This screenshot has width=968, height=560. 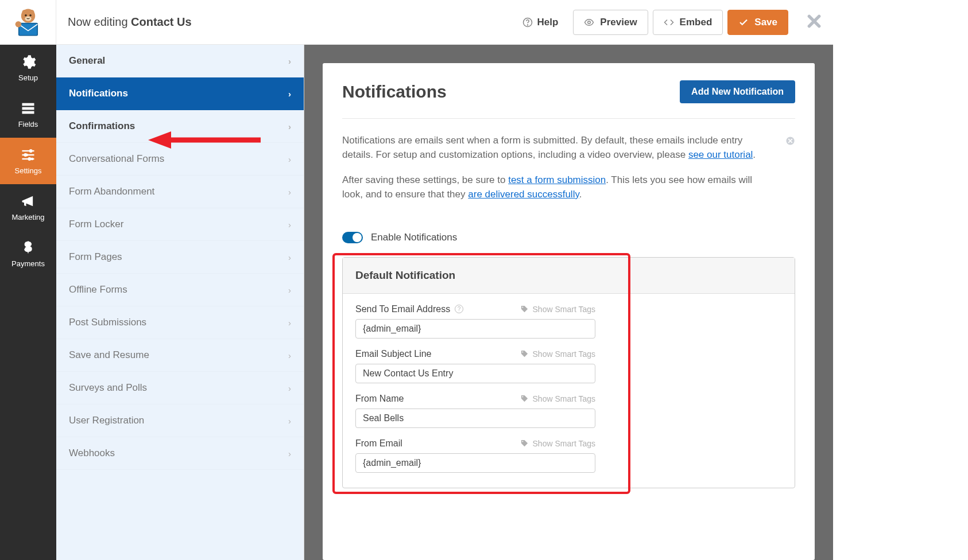 What do you see at coordinates (568, 181) in the screenshot?
I see `panel-description: Notifications are emails sent when a for…` at bounding box center [568, 181].